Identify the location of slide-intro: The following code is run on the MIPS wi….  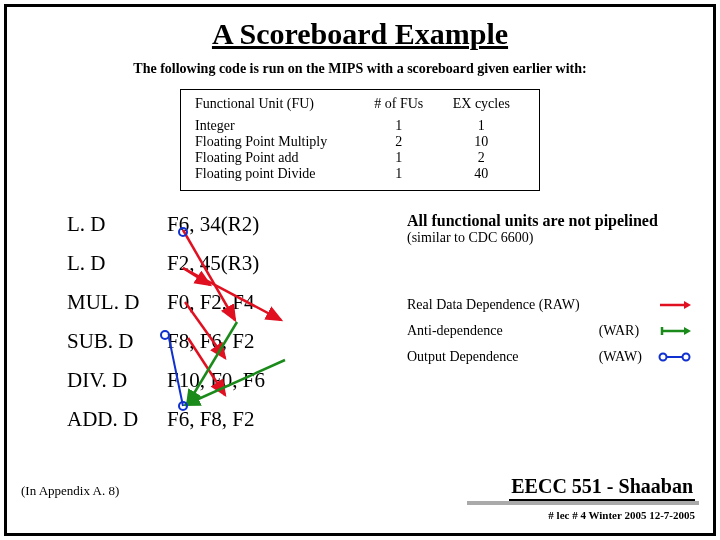
(360, 69).